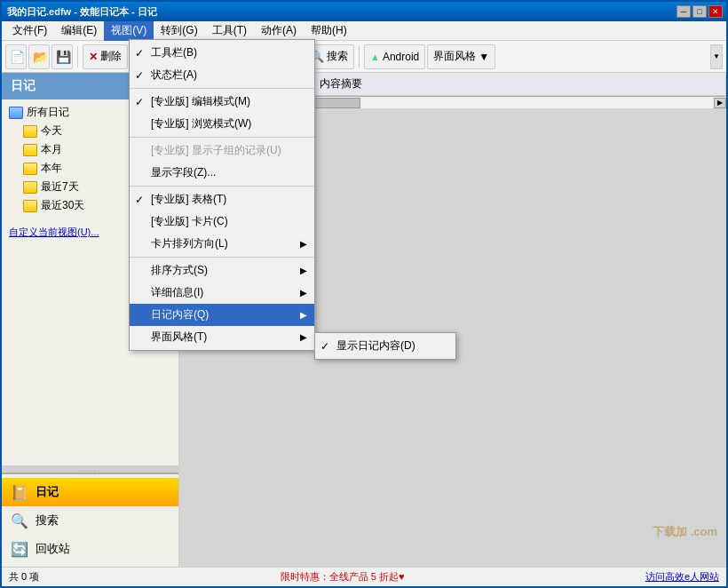 The width and height of the screenshot is (728, 588). Describe the element at coordinates (385, 346) in the screenshot. I see `diary-content-submenu: ✓ 显示日记内容(D)` at that location.